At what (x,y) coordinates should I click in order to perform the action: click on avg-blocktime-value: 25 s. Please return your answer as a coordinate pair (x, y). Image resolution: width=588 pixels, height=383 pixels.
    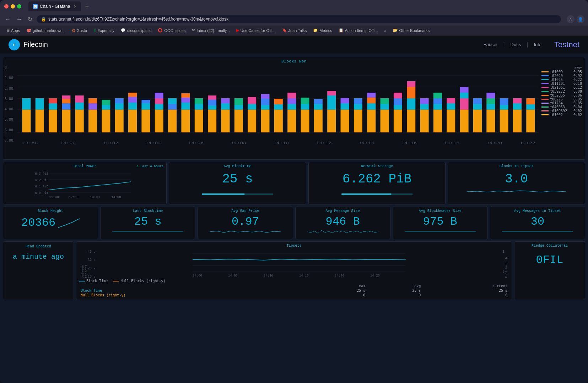
    Looking at the image, I should click on (237, 179).